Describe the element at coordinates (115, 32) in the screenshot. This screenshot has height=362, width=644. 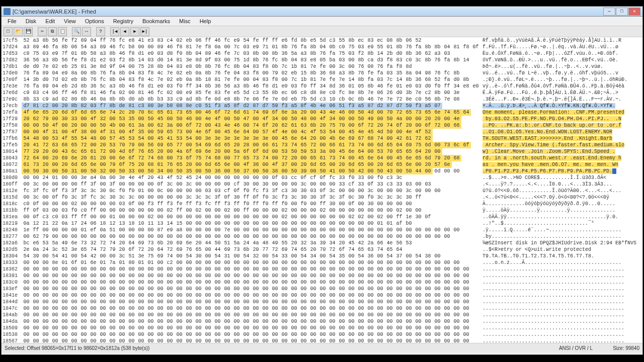
I see `first-icon: |◀` at that location.